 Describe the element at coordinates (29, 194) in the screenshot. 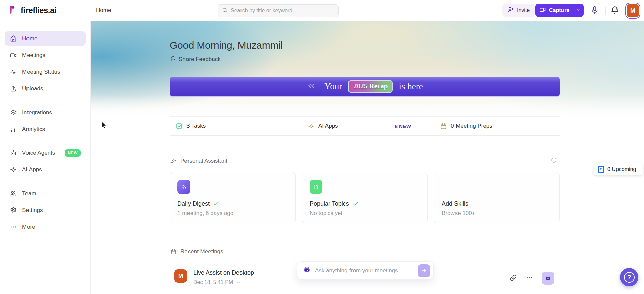

I see `sidebar-item-label: Team` at that location.